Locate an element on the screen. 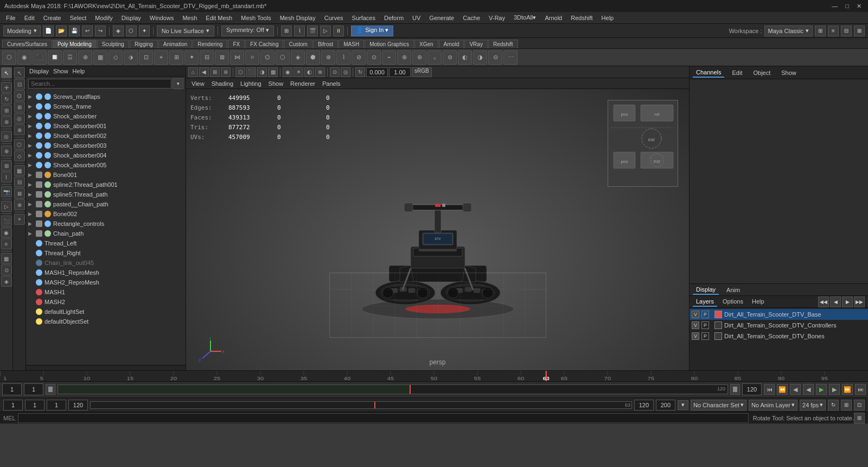  vp-home-btn: ⌂ is located at coordinates (193, 72).